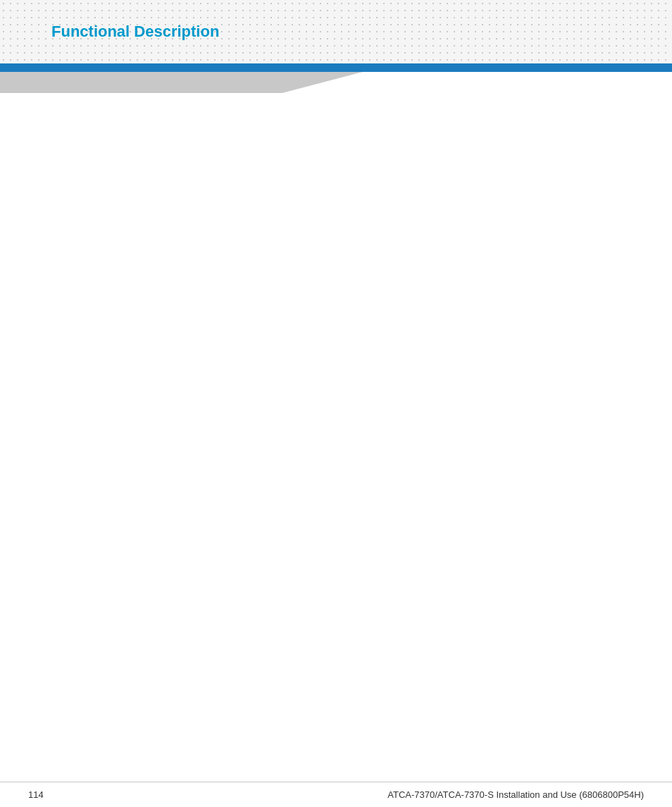 This screenshot has width=672, height=807. What do you see at coordinates (336, 32) in the screenshot?
I see `header-section: Functional Description` at bounding box center [336, 32].